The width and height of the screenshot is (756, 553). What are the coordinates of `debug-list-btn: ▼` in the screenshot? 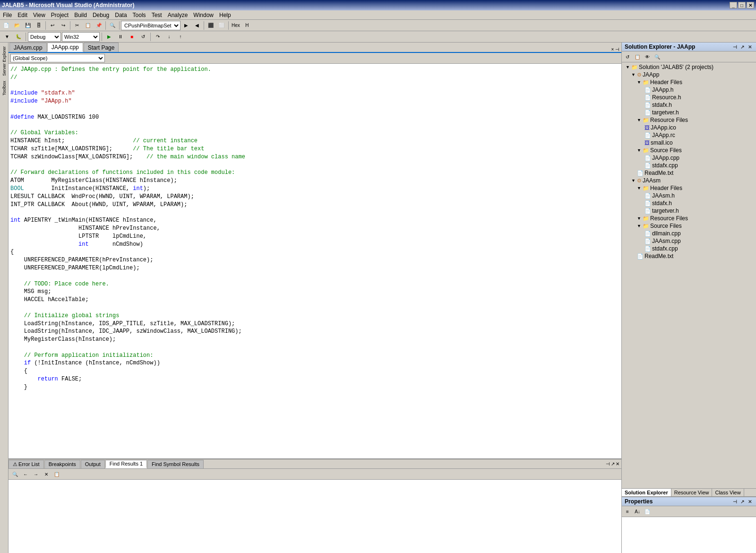 It's located at (7, 37).